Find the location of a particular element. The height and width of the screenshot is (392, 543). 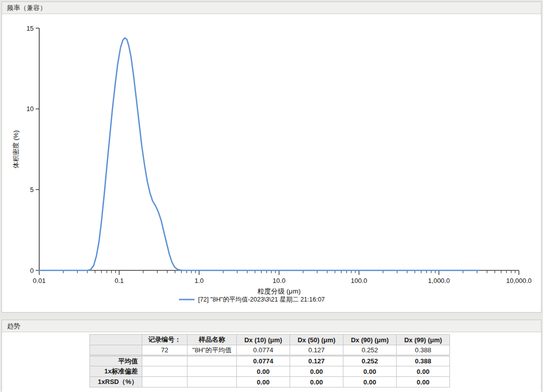

x-tick-label: 100.0 is located at coordinates (359, 280).